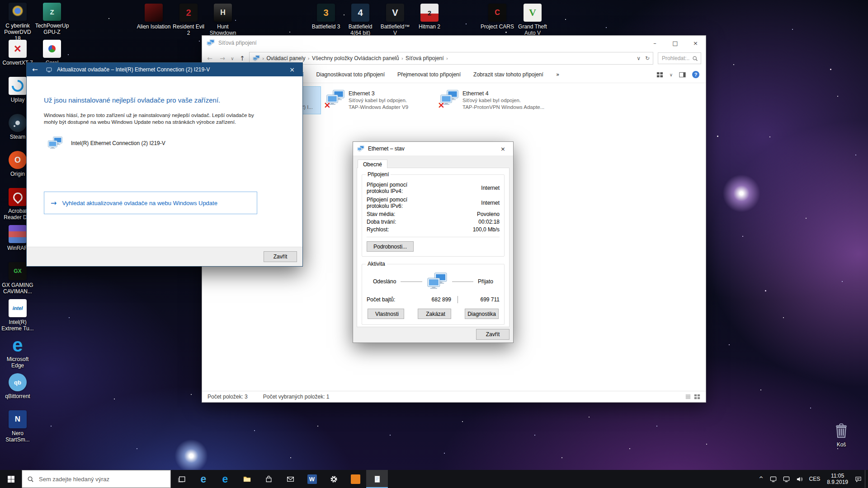 The height and width of the screenshot is (488, 868). I want to click on command-overflow-chevron: », so click(558, 75).